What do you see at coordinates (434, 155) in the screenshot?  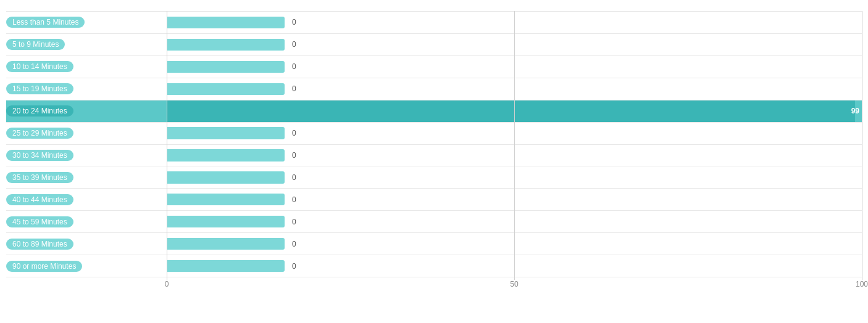 I see `bar-row: 30 to 34 Minutes0` at bounding box center [434, 155].